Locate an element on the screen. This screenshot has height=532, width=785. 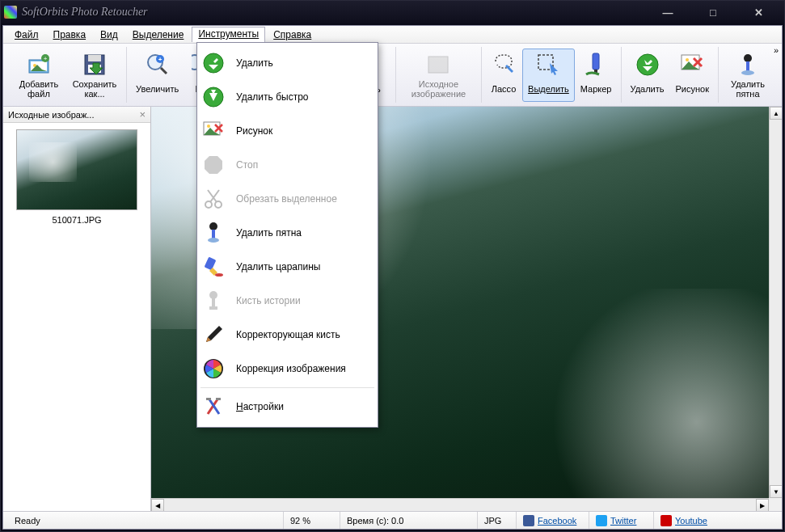
dropdown-remove-fast: Удалить быстро is located at coordinates (288, 97).